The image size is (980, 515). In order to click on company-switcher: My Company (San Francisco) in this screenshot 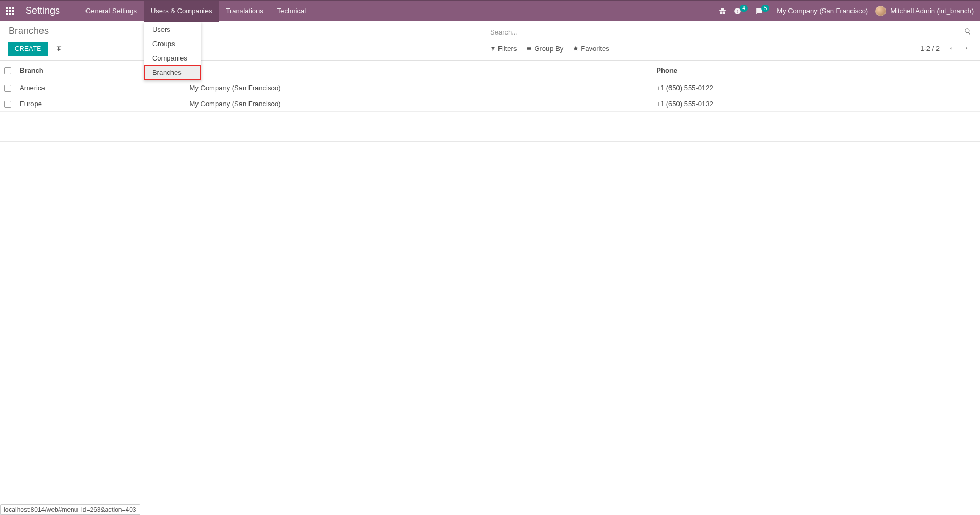, I will do `click(822, 11)`.